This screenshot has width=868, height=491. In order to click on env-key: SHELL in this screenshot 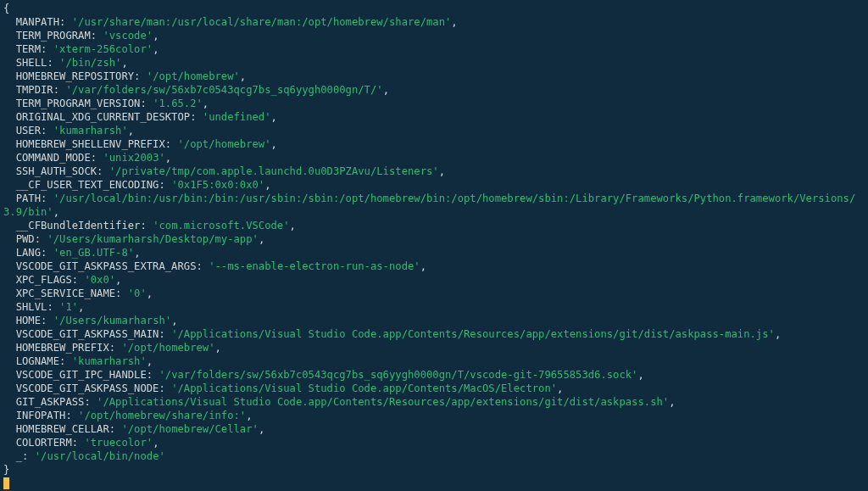, I will do `click(32, 63)`.